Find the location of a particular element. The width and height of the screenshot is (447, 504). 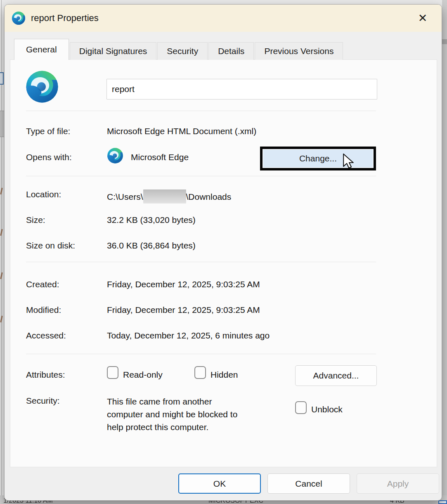

read-only-label: Read-only is located at coordinates (143, 375).